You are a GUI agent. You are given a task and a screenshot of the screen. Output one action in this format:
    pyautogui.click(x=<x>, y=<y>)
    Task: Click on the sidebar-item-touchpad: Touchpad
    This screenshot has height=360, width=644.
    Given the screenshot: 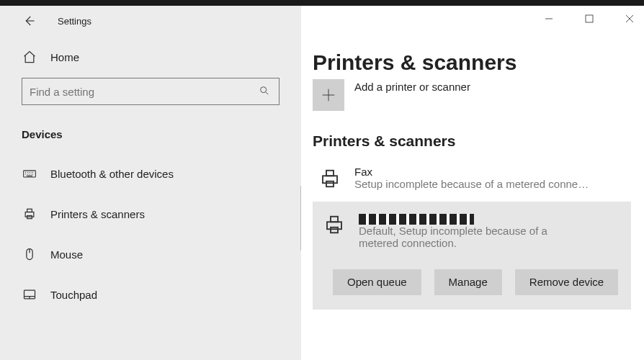 What is the action you would take?
    pyautogui.click(x=151, y=294)
    